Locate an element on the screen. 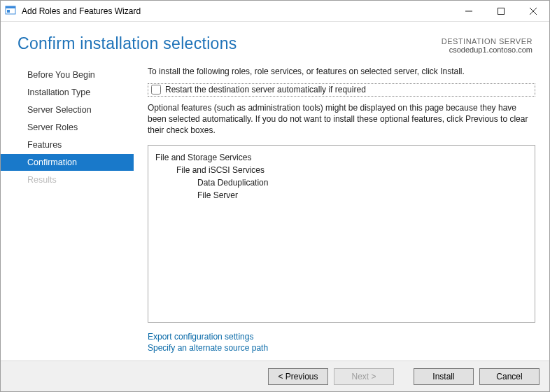 The width and height of the screenshot is (550, 392). maximize-button is located at coordinates (501, 11).